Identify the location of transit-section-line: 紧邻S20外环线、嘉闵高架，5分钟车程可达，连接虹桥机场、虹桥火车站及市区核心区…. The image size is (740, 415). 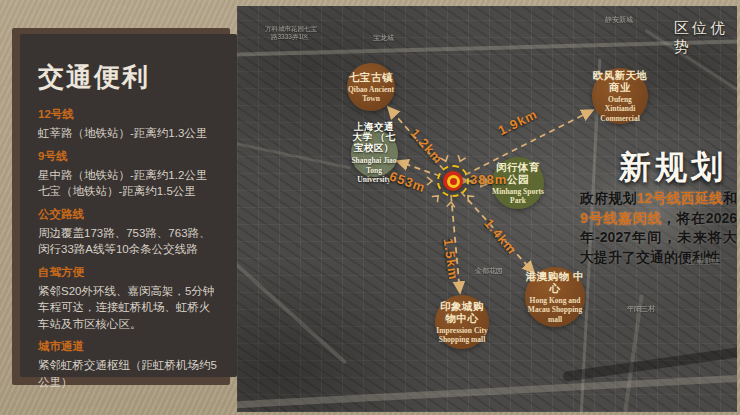
(129, 308).